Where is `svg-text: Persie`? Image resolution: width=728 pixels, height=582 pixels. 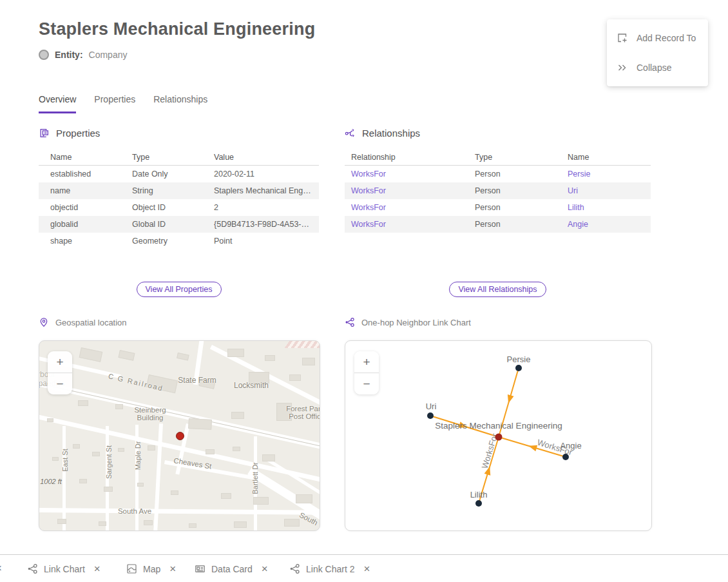
svg-text: Persie is located at coordinates (519, 360).